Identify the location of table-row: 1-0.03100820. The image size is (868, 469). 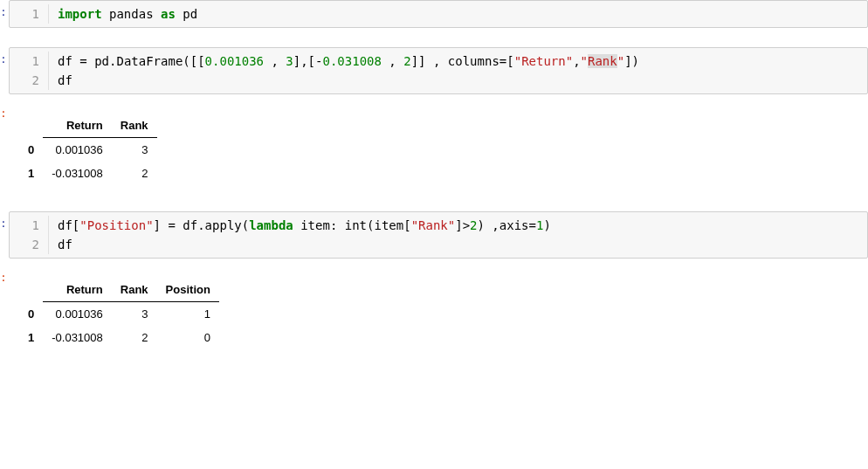
(119, 337).